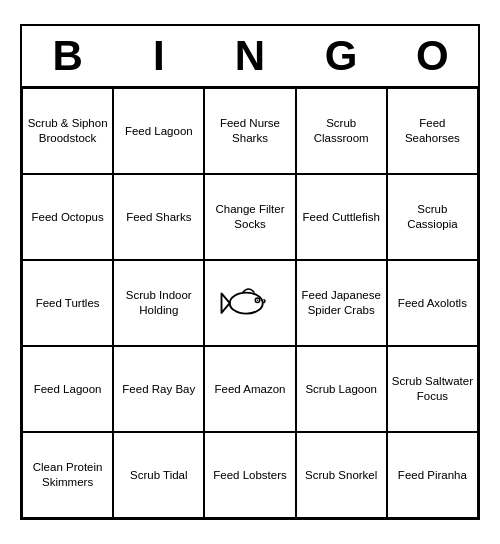 The image size is (500, 544). I want to click on bingo-cell-11: Scrub Indoor Holding, so click(158, 303).